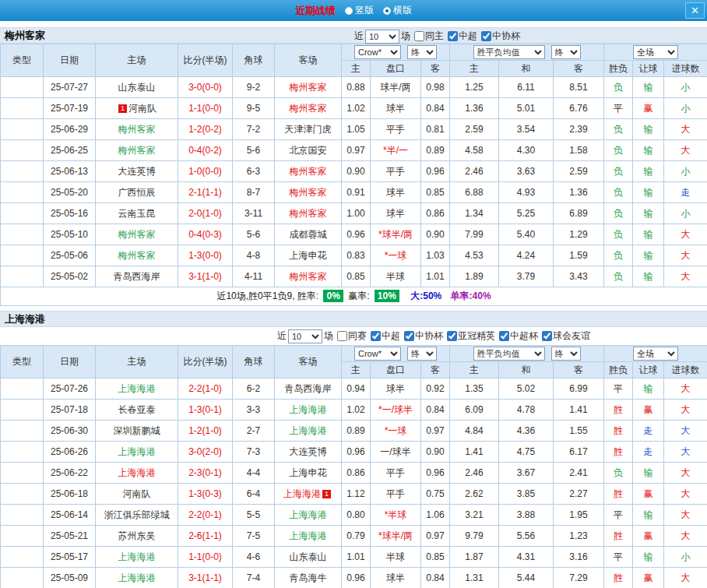  What do you see at coordinates (308, 234) in the screenshot?
I see `team-link: 成都蓉城` at bounding box center [308, 234].